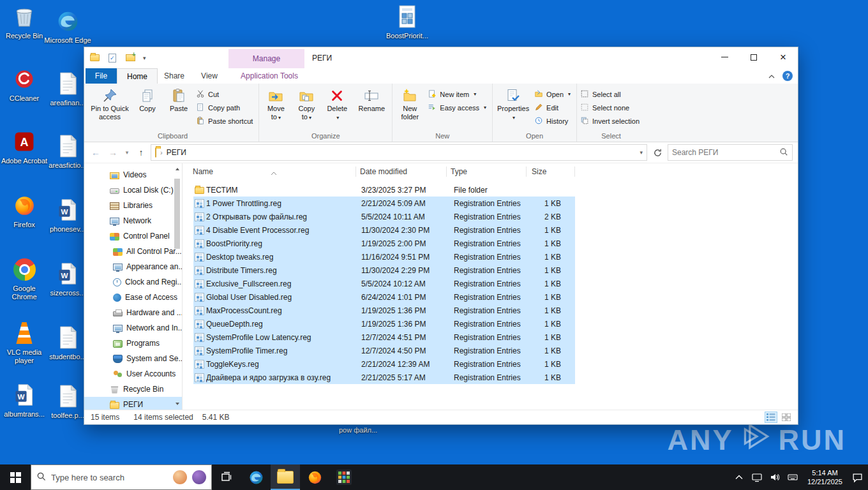 Image resolution: width=868 pixels, height=490 pixels. Describe the element at coordinates (315, 477) in the screenshot. I see `taskbar-firefox-button` at that location.